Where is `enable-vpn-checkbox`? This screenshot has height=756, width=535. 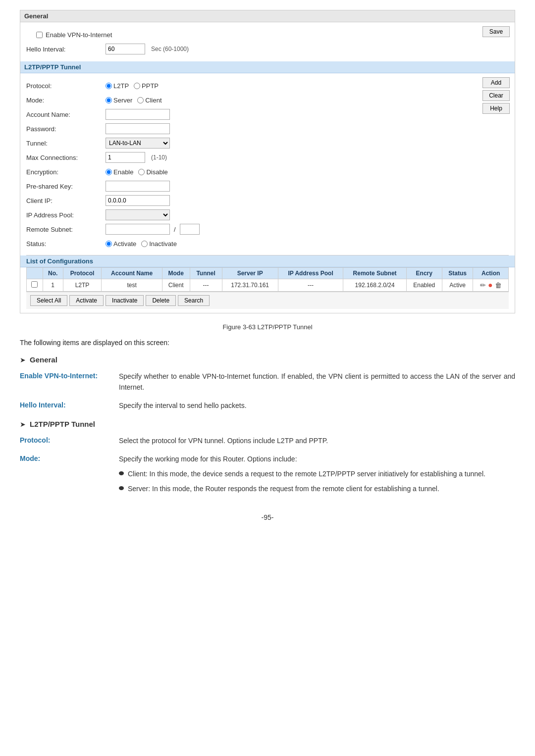 enable-vpn-checkbox is located at coordinates (40, 35).